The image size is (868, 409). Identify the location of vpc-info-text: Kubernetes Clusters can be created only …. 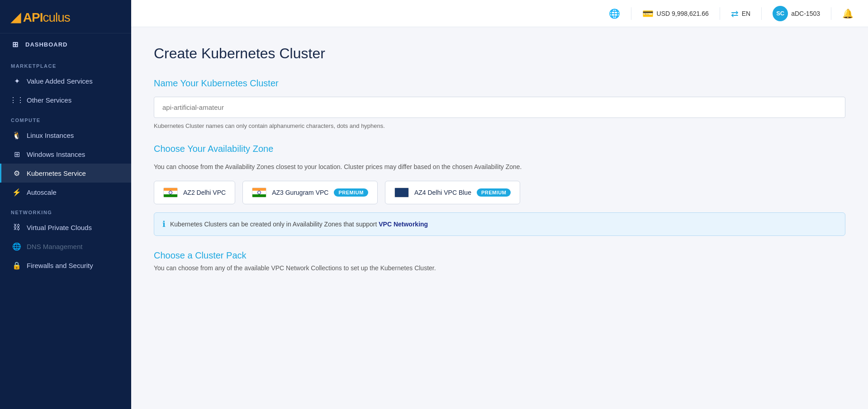
(299, 224).